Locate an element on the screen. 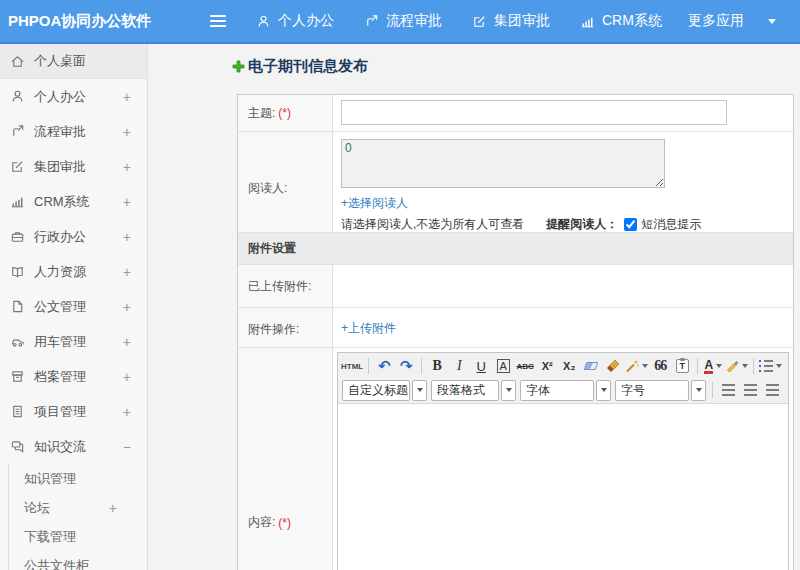 Image resolution: width=800 pixels, height=570 pixels. sidebar-item-group-approval: 集团审批 + is located at coordinates (74, 166).